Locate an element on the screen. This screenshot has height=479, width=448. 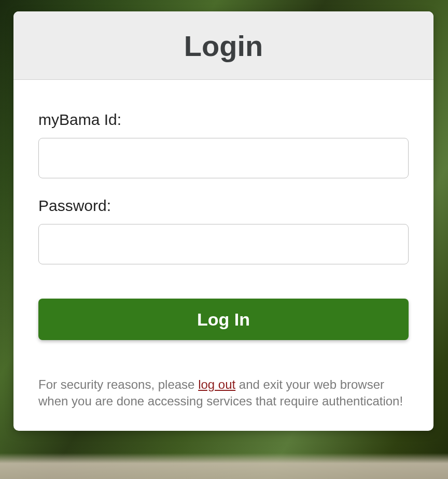
username-input is located at coordinates (223, 158).